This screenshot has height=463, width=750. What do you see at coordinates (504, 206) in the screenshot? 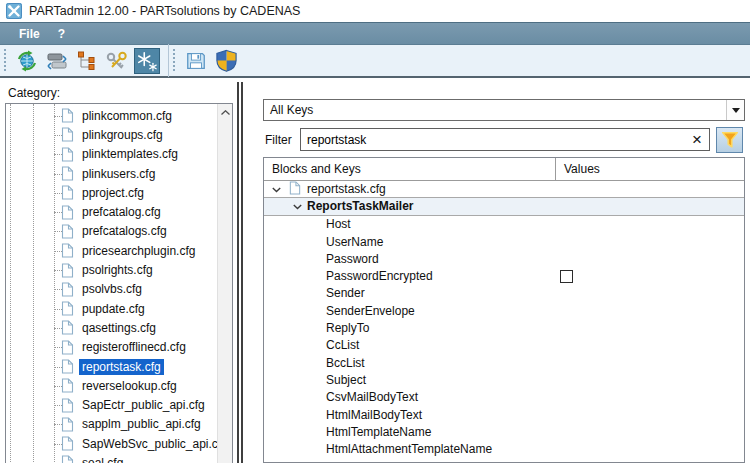
I see `table-row: ReportsTaskMailer` at bounding box center [504, 206].